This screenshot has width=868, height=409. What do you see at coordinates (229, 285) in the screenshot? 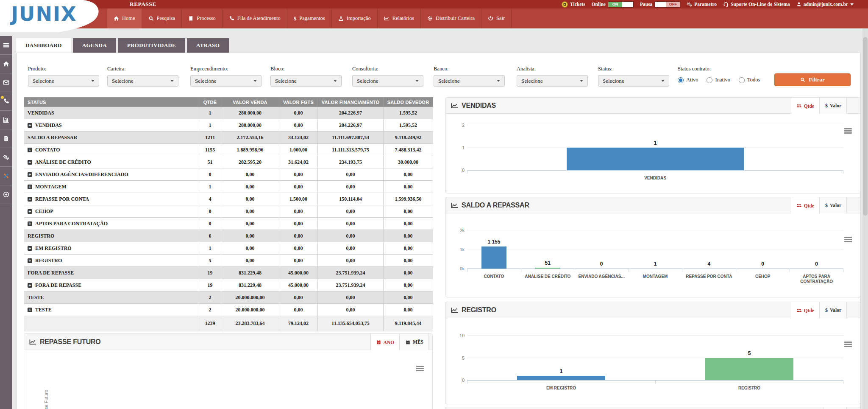
I see `table-row-fora-de-repasse: +FORA DE REPASSE19831.229,4845.000,0023.…` at bounding box center [229, 285].